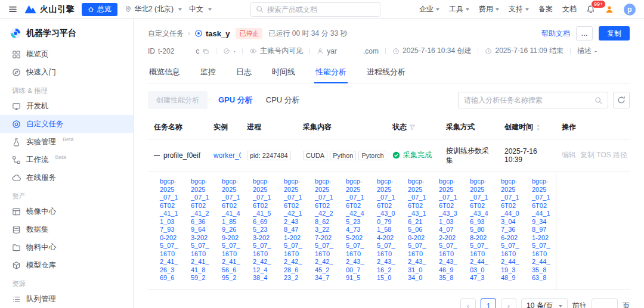 Image resolution: width=644 pixels, height=308 pixels. What do you see at coordinates (67, 265) in the screenshot?
I see `sidebar-item-model-repo: 模型仓库` at bounding box center [67, 265].